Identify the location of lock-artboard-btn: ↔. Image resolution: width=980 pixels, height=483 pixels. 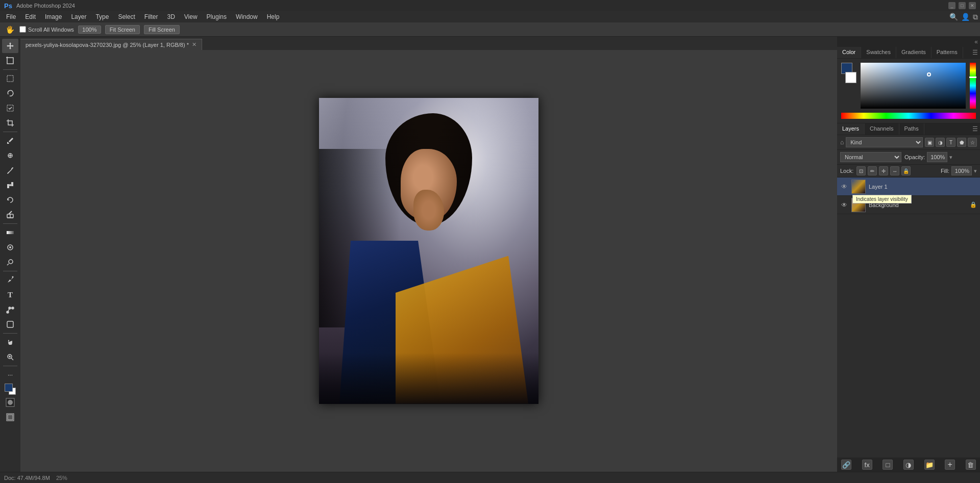
(895, 171).